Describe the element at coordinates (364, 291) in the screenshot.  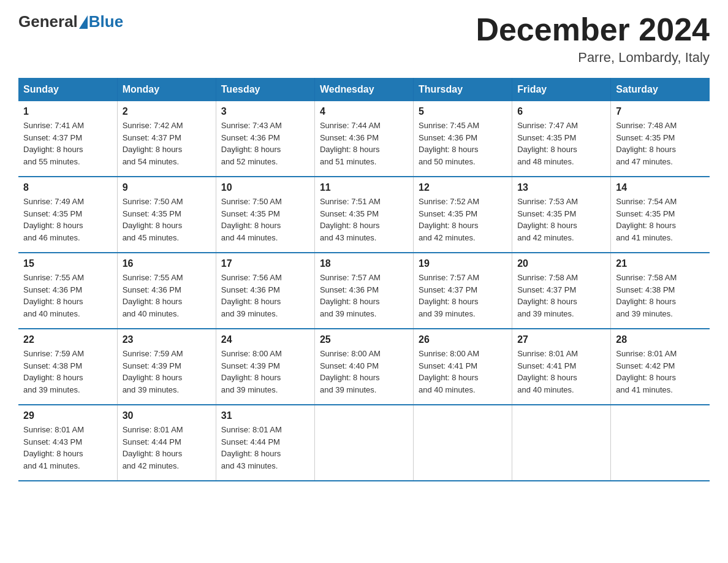
I see `calendar-cell: 18Sunrise: 7:57 AMSunset: 4:36 PMDayligh…` at that location.